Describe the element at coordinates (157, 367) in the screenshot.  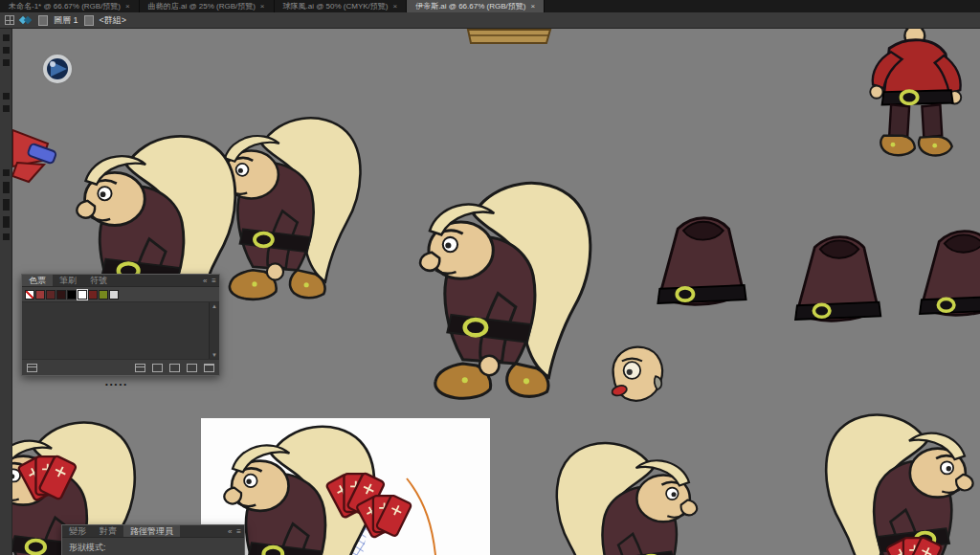
I see `swatch-options-icon` at that location.